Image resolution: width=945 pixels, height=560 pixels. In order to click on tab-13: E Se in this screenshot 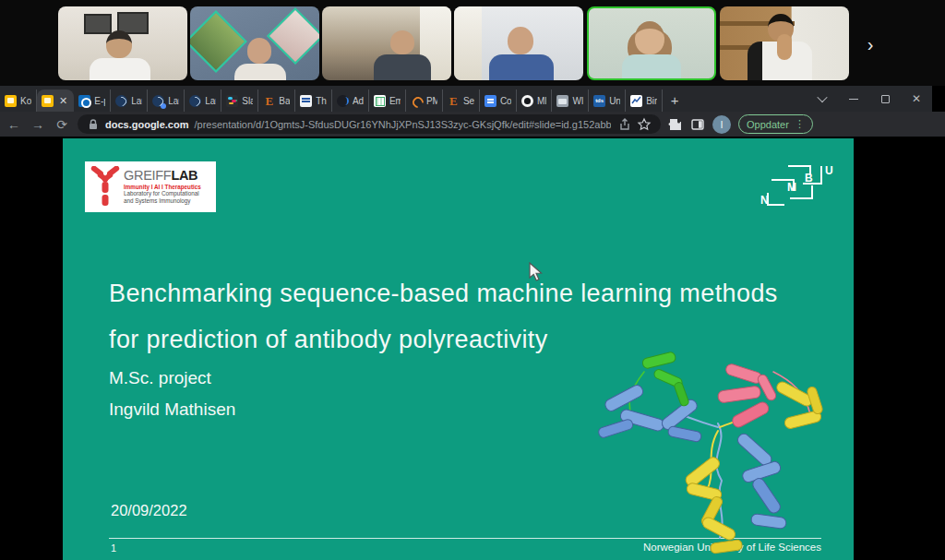, I will do `click(461, 101)`.